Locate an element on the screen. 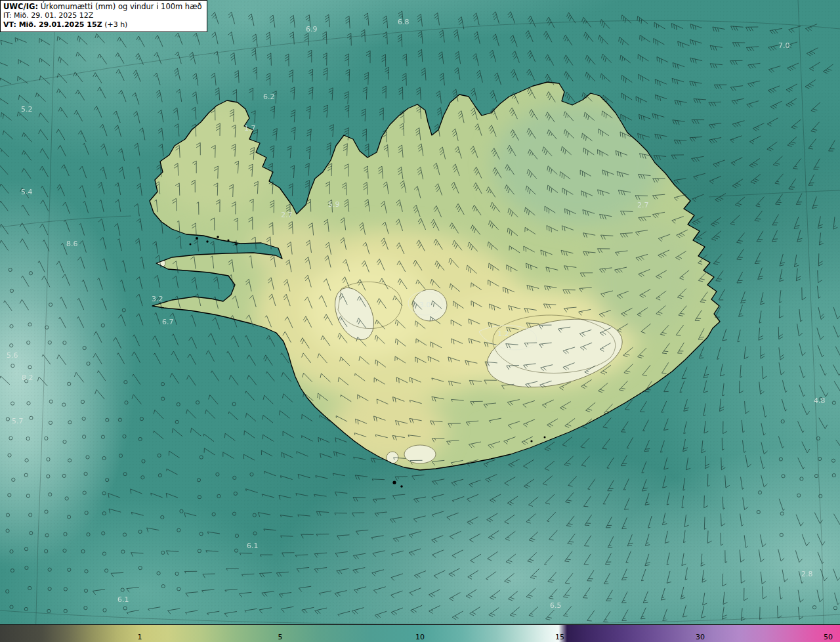 The image size is (840, 642). contour-value-label: 6.8 is located at coordinates (404, 22).